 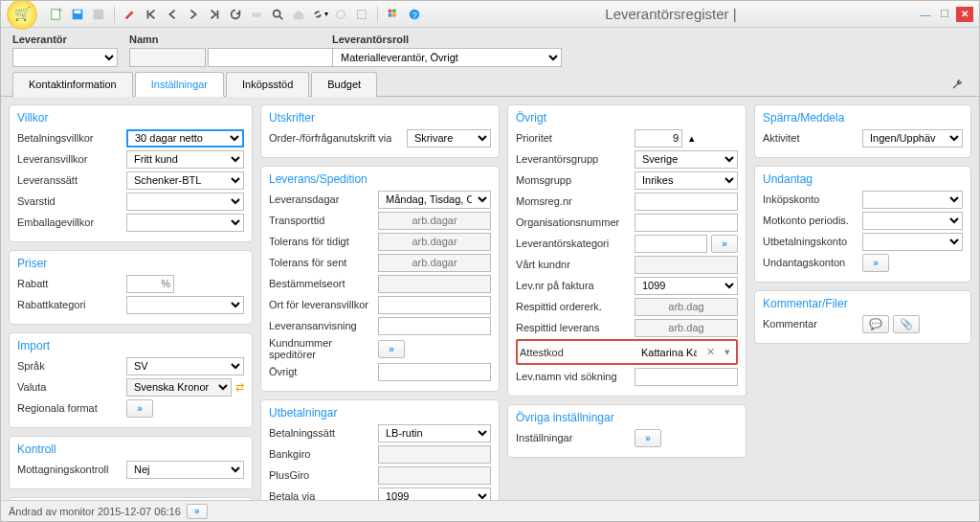 I want to click on sprak-label: Språk, so click(x=70, y=366).